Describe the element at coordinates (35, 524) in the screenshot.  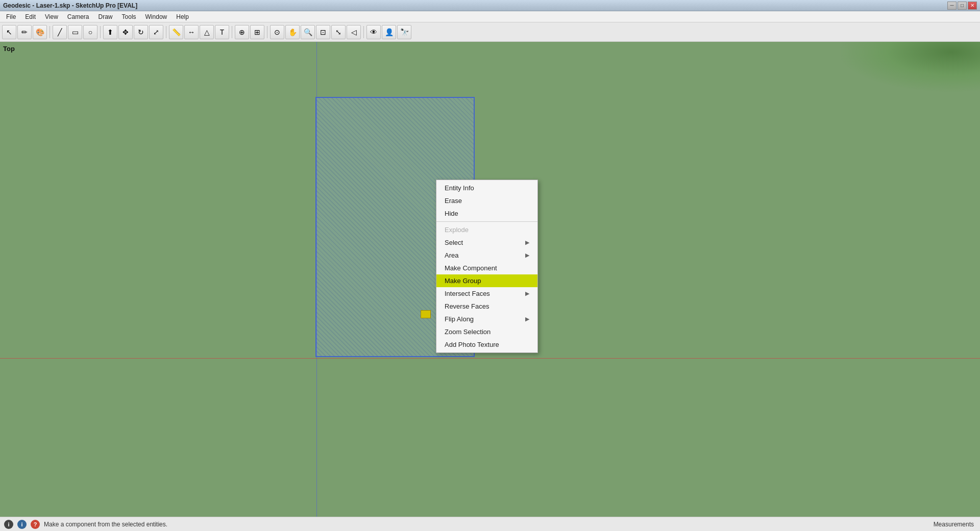
I see `help-icon: ?` at that location.